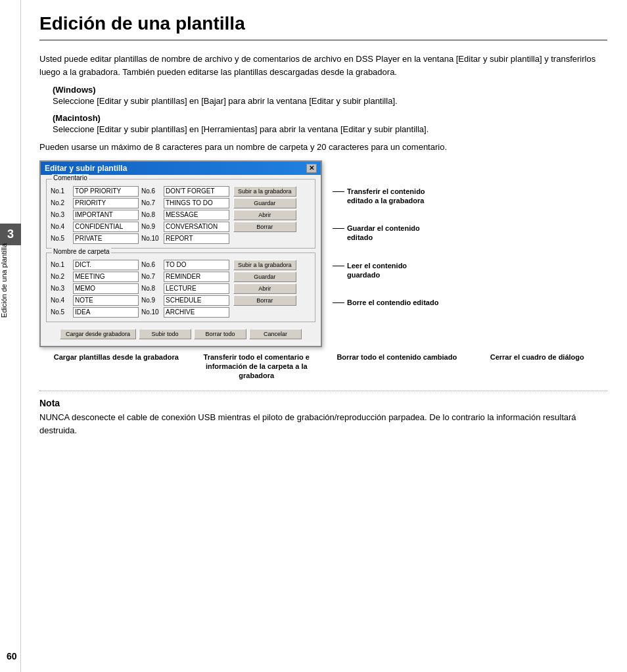 The image size is (627, 672). I want to click on dialog-window: Editar y subir plantilla ✕ Comentario No…, so click(181, 254).